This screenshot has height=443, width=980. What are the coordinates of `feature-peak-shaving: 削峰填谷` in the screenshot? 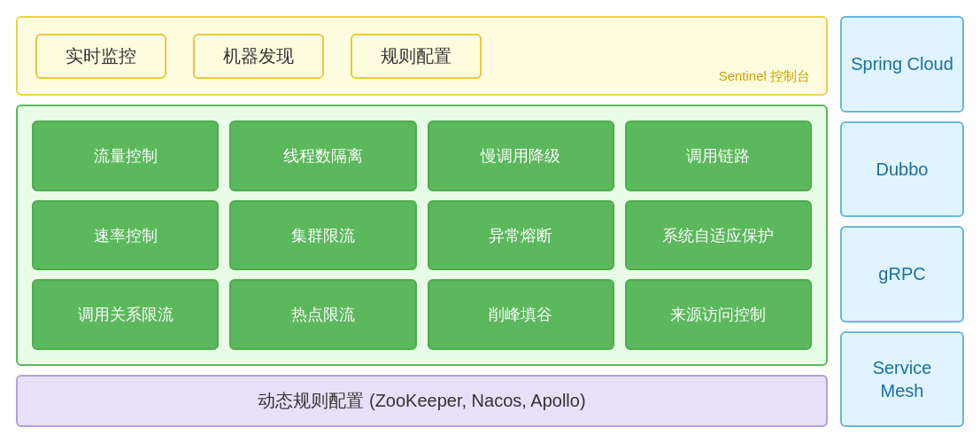 It's located at (521, 315).